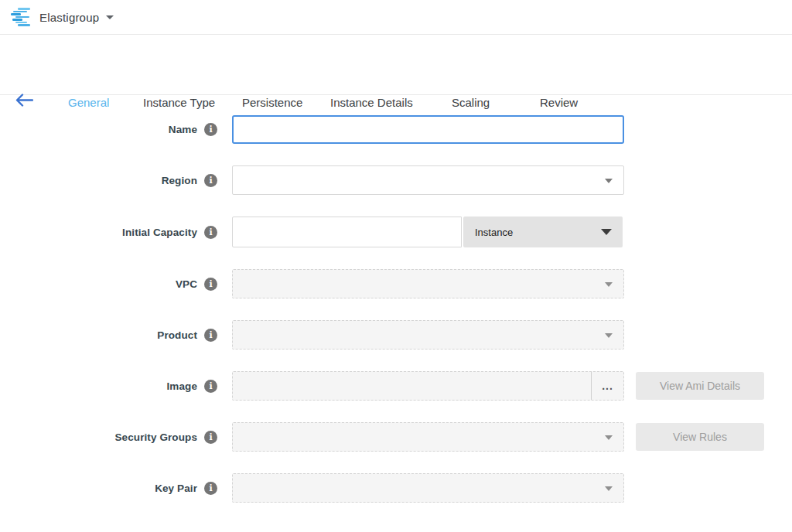  I want to click on image-row: Image i ... View Ami Details, so click(396, 386).